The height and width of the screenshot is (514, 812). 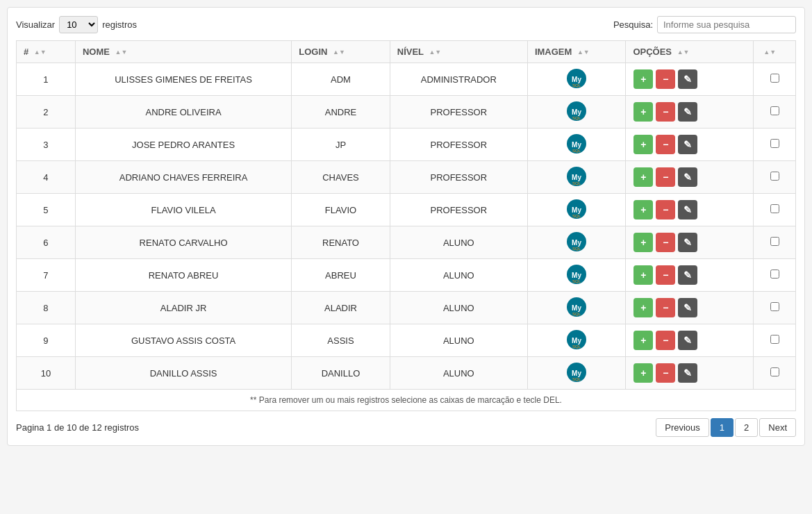 I want to click on search-input, so click(x=727, y=25).